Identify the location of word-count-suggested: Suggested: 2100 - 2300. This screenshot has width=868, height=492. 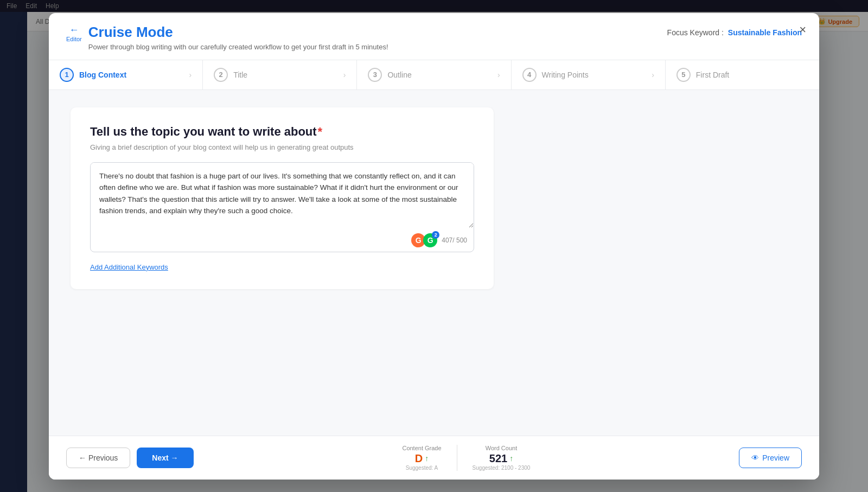
(501, 468).